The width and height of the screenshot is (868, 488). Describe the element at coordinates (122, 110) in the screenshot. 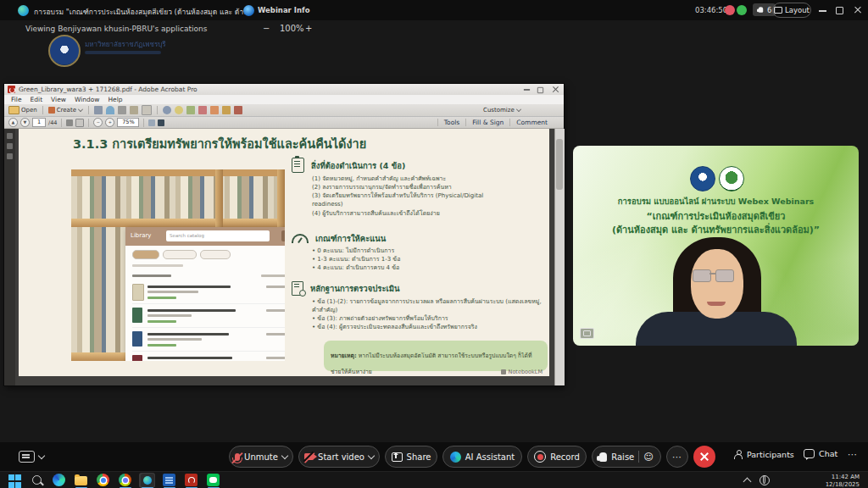

I see `print-icon` at that location.